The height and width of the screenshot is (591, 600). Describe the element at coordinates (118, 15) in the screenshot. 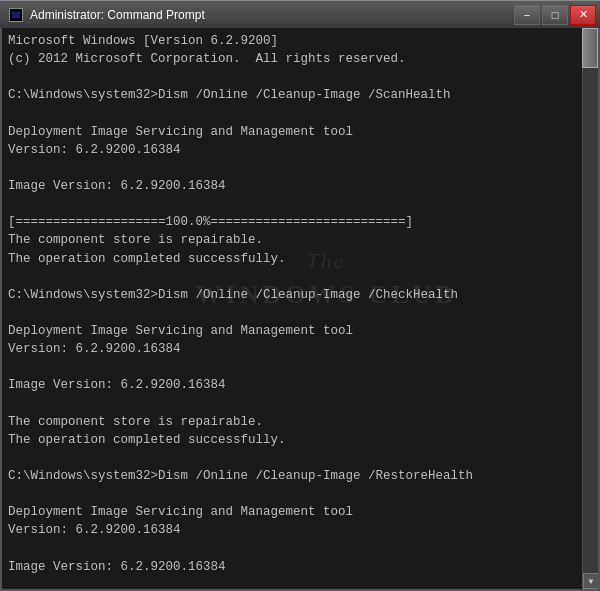

I see `window-title: Administrator: Command Prompt` at that location.